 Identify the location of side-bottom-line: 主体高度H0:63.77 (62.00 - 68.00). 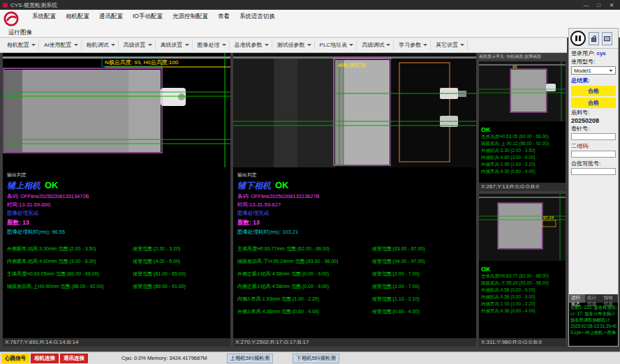
(522, 276).